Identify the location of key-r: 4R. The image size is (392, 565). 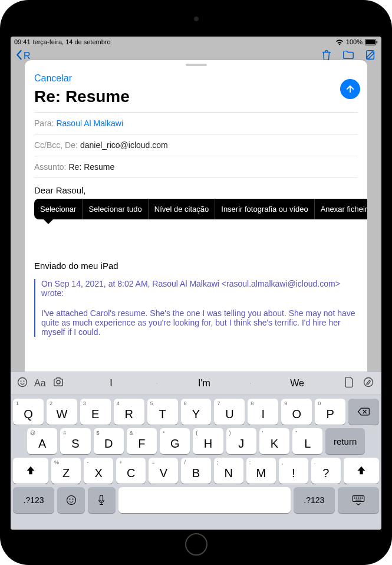
(129, 412).